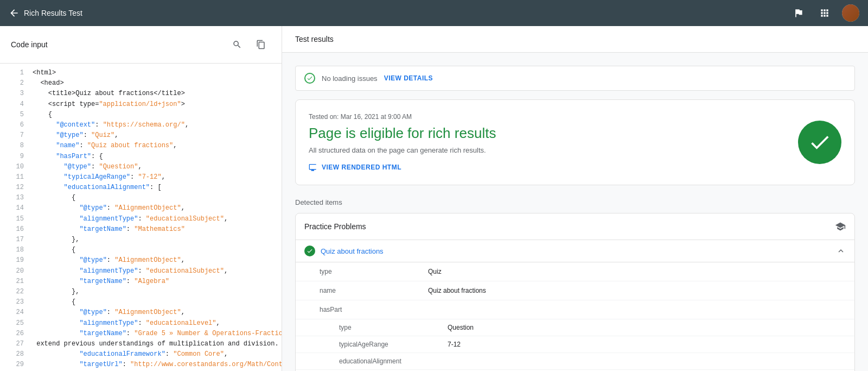 Image resolution: width=868 pixels, height=371 pixels. Describe the element at coordinates (261, 45) in the screenshot. I see `copy-icon` at that location.